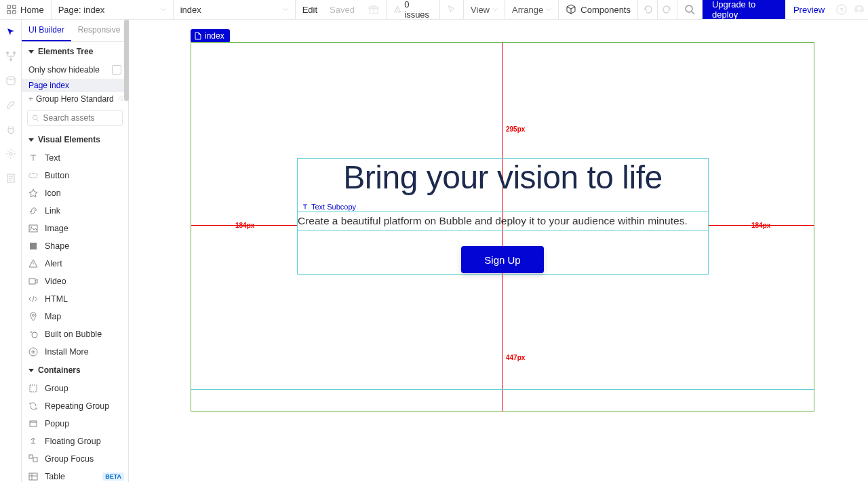 The image size is (868, 482). Describe the element at coordinates (75, 193) in the screenshot. I see `element-icon: Icon` at that location.